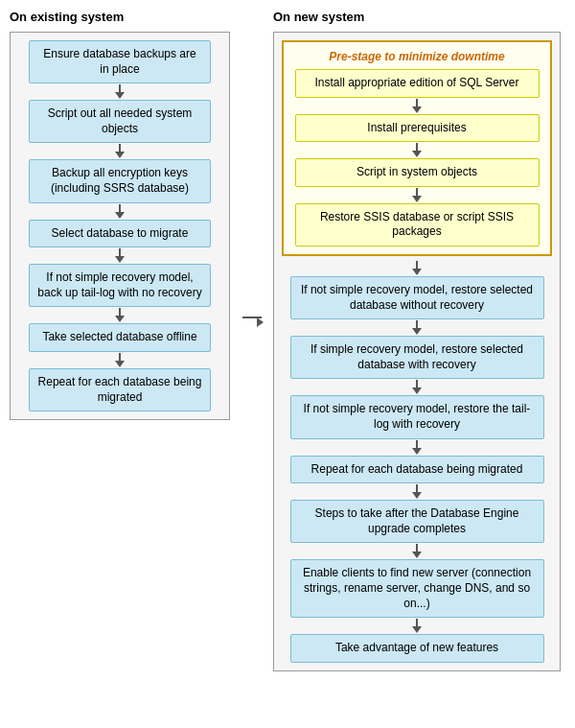 The width and height of the screenshot is (575, 728). What do you see at coordinates (418, 416) in the screenshot?
I see `right-step-3: If not simple recovery model, restore th…` at bounding box center [418, 416].